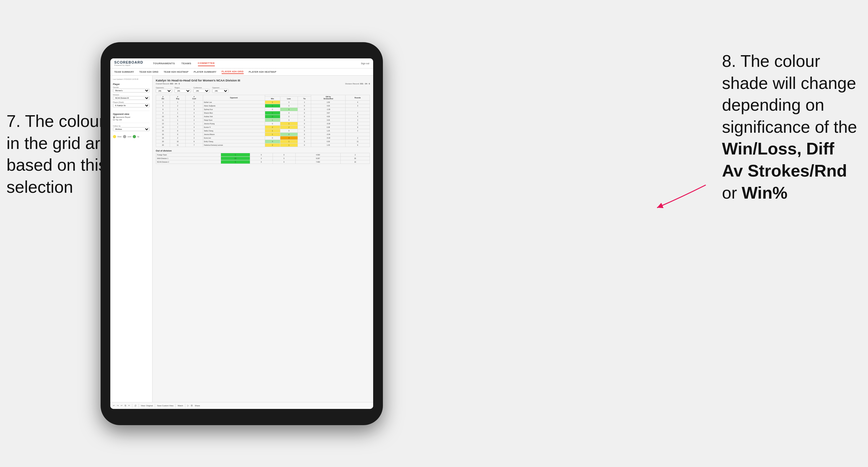 This screenshot has width=868, height=467. I want to click on table-row: 13 1 1 Jessica Huang 0 1 0 -3.00 2, so click(263, 124).